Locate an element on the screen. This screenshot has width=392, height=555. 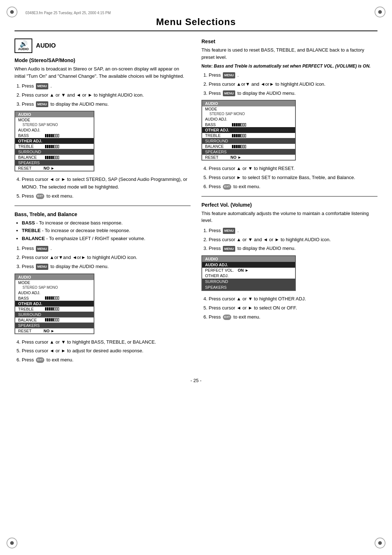
bass-bass-bar is located at coordinates (52, 298).